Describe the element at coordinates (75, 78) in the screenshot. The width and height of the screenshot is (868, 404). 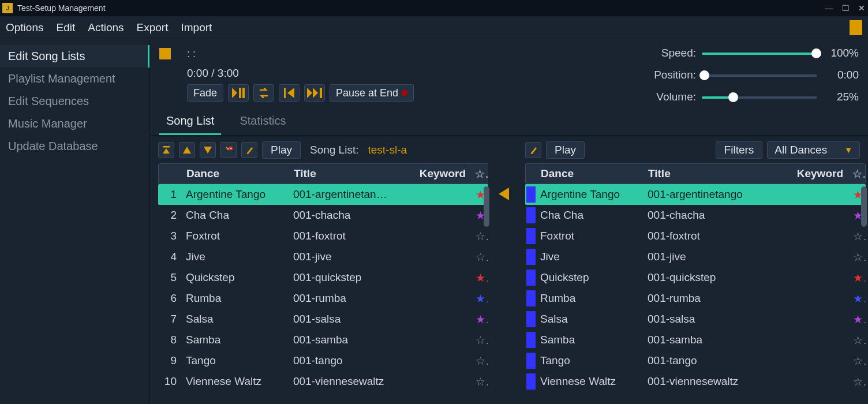
I see `sidebar-item-playlist-management: Playlist Management` at that location.